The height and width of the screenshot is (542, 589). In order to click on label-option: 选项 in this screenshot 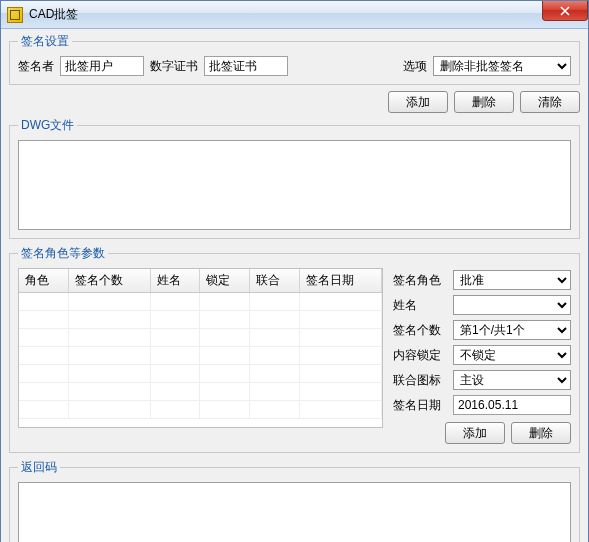, I will do `click(415, 66)`.